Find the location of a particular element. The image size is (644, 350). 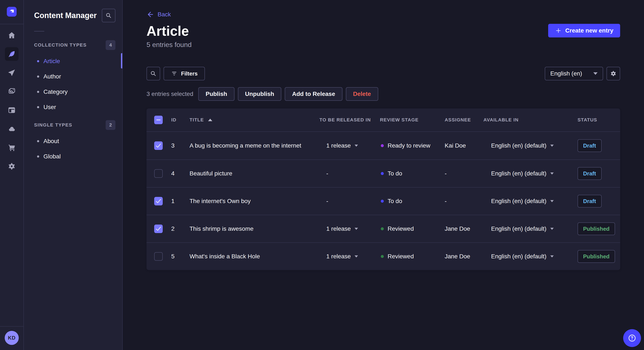

column-header-review-stage: REVIEW STAGE is located at coordinates (412, 120).